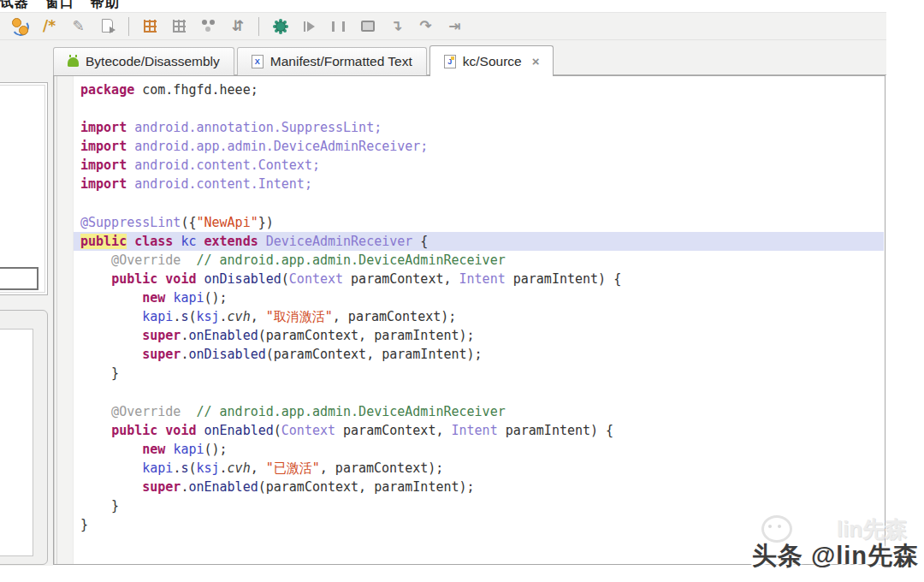  Describe the element at coordinates (19, 279) in the screenshot. I see `filter-input` at that location.